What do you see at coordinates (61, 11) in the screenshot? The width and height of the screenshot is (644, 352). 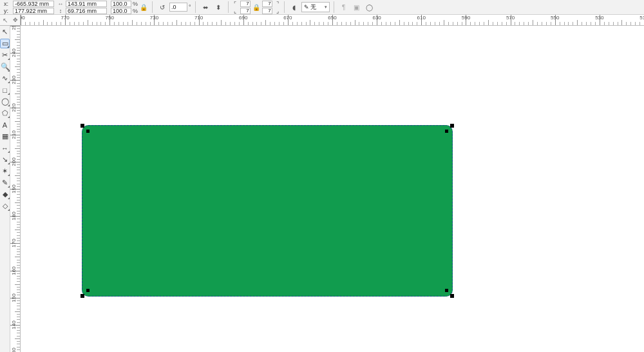 I see `height-icon: ↕` at bounding box center [61, 11].